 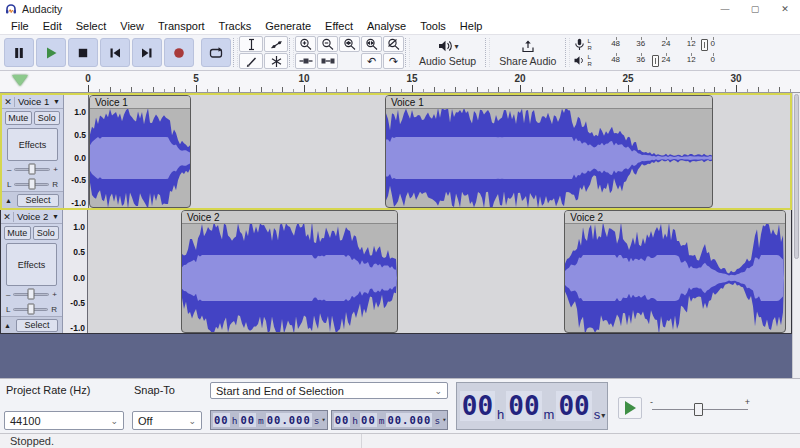 What do you see at coordinates (329, 390) in the screenshot?
I see `selection-mode-select: Start and End of Selection ⌄` at bounding box center [329, 390].